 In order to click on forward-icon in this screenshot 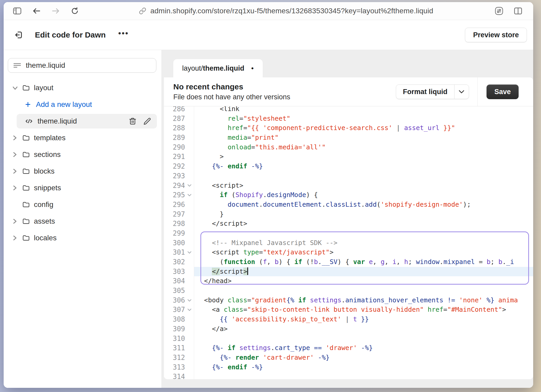, I will do `click(56, 11)`.